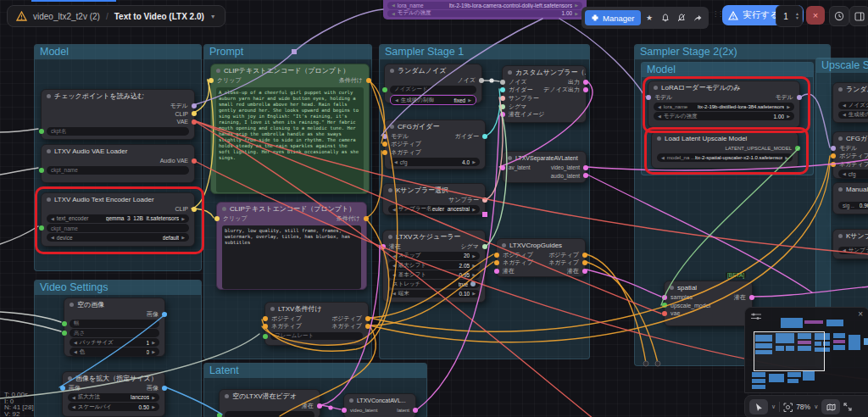 The height and width of the screenshot is (417, 868). What do you see at coordinates (848, 407) in the screenshot?
I see `expand-icon` at bounding box center [848, 407].